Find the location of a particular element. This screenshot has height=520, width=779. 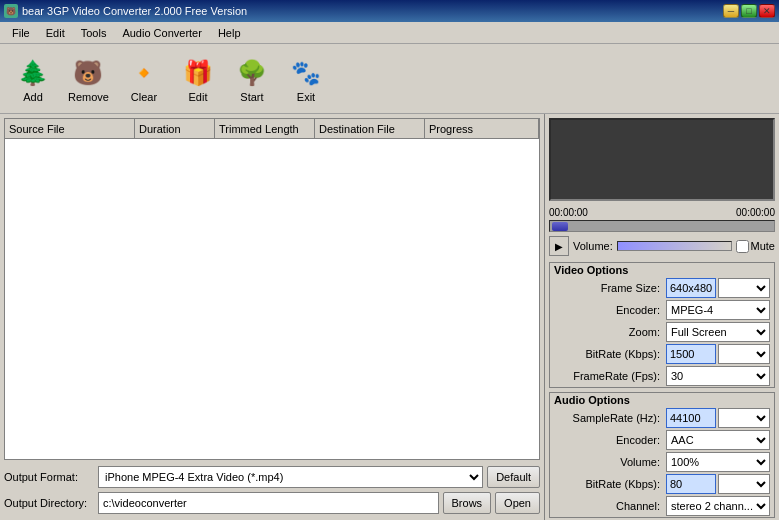

video-preview is located at coordinates (662, 160).